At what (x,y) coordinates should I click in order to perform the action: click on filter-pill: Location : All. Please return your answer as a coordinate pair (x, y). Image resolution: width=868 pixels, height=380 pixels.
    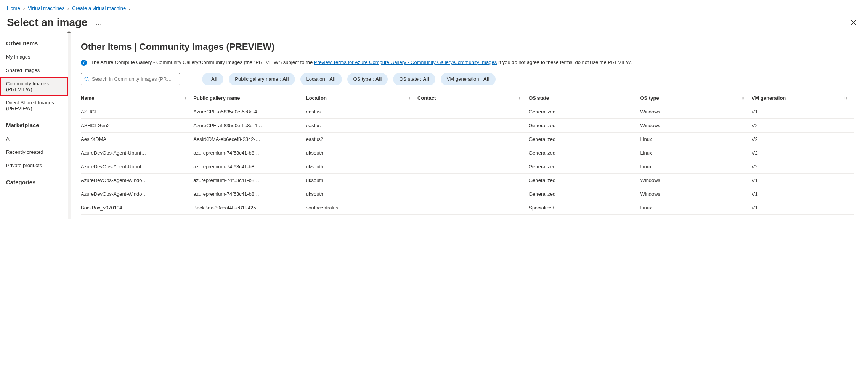
    Looking at the image, I should click on (321, 79).